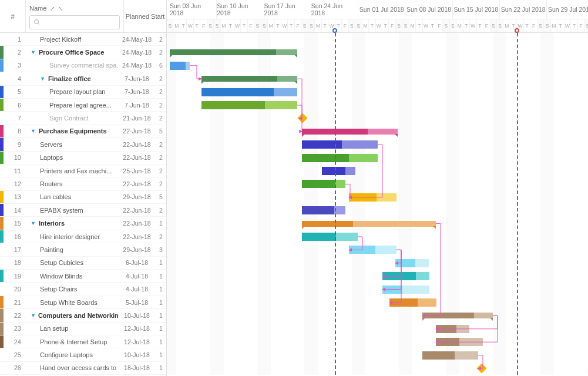 The height and width of the screenshot is (376, 588). What do you see at coordinates (83, 237) in the screenshot?
I see `task-row: 16Hire interior designer22-Jun-182` at bounding box center [83, 237].